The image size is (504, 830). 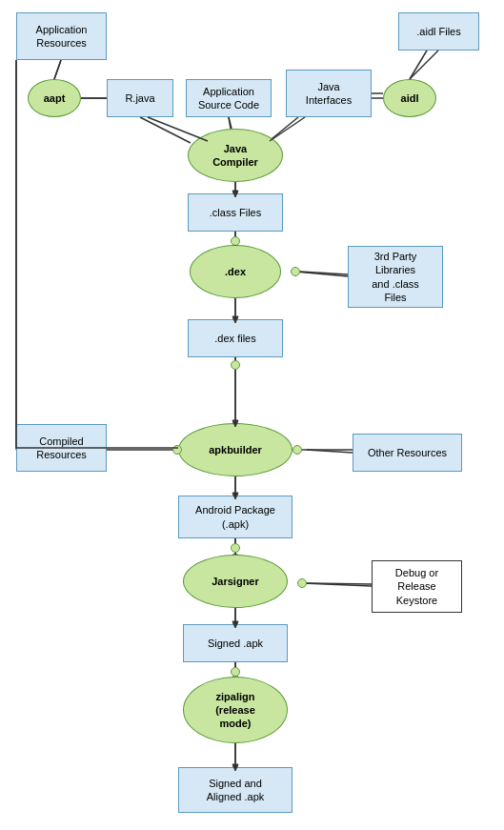 I want to click on jarsigner-ellipse: Jarsigner, so click(x=235, y=581).